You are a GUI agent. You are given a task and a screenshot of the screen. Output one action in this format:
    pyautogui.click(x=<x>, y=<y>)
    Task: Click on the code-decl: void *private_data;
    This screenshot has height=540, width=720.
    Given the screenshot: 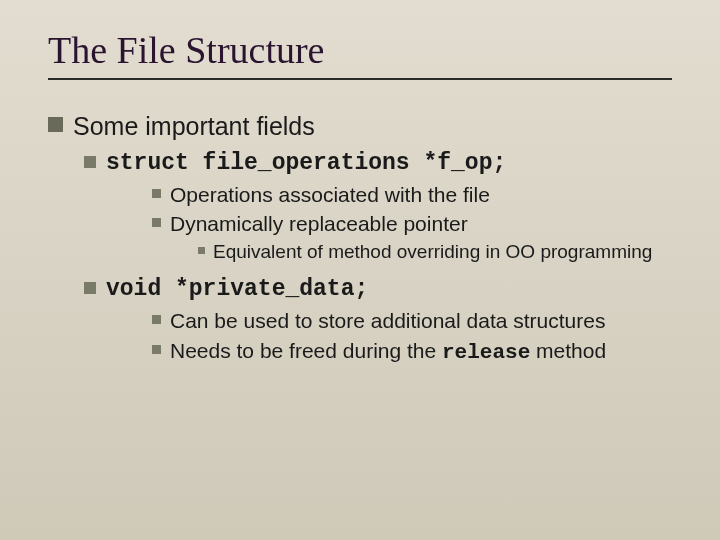 What is the action you would take?
    pyautogui.click(x=237, y=290)
    